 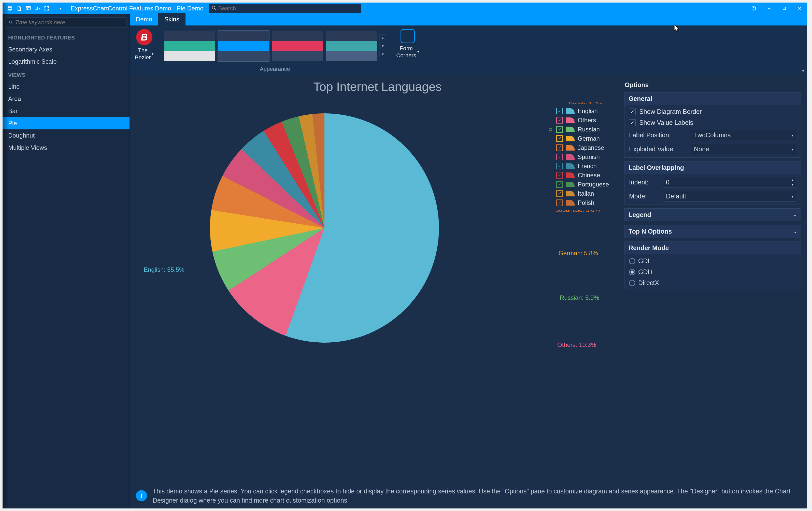 What do you see at coordinates (383, 38) in the screenshot?
I see `scroll-up-icon: ▴` at bounding box center [383, 38].